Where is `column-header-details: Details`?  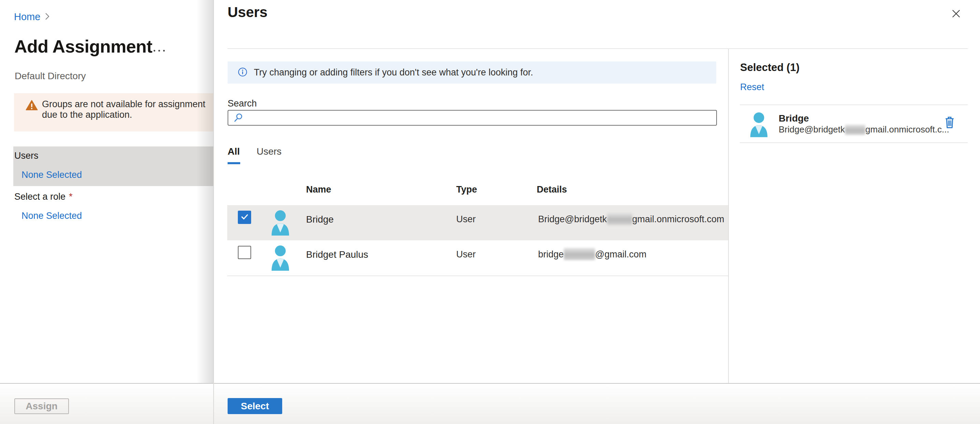
column-header-details: Details is located at coordinates (552, 190).